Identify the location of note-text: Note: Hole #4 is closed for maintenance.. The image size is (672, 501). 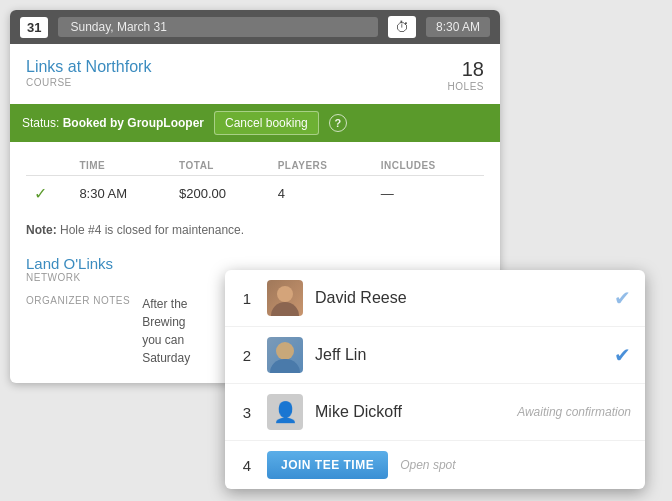
(255, 230).